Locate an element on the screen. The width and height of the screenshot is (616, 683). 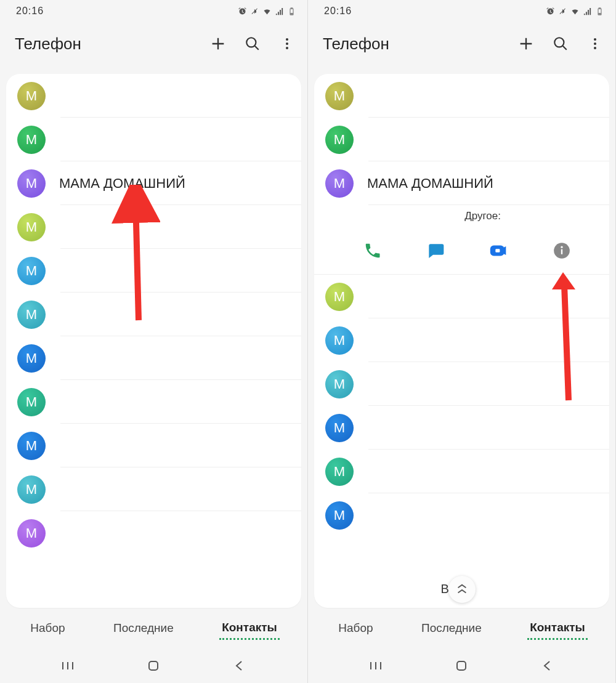
android-navbar is located at coordinates (154, 666).